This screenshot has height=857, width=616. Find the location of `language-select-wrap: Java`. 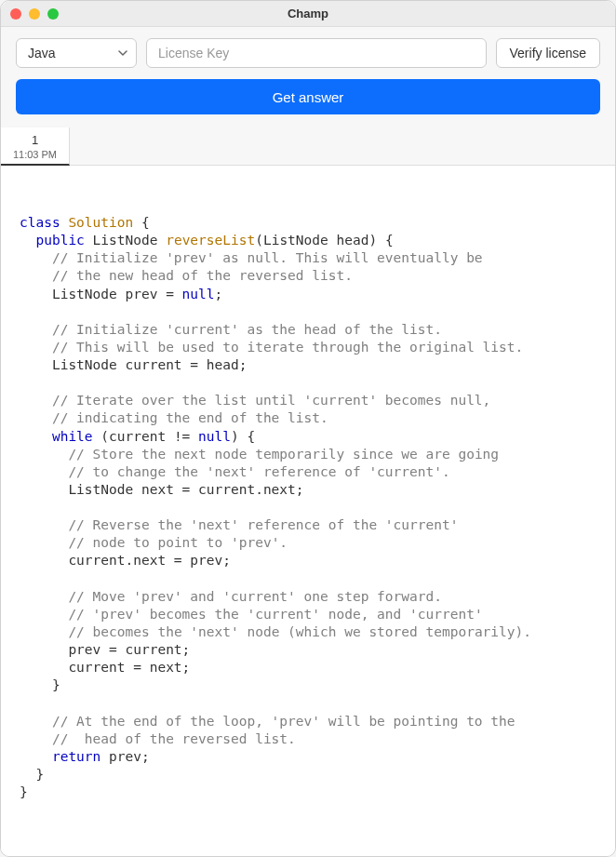

language-select-wrap: Java is located at coordinates (76, 53).